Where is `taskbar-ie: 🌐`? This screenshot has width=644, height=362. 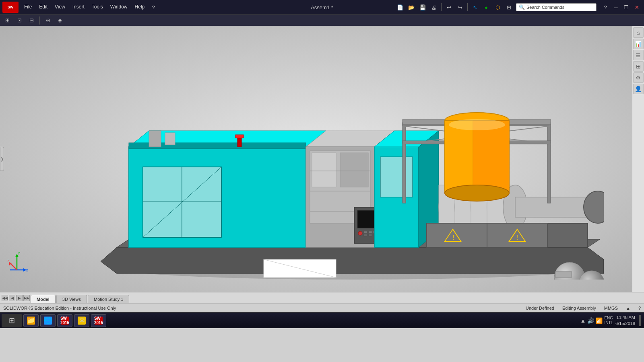
taskbar-ie: 🌐 is located at coordinates (48, 321).